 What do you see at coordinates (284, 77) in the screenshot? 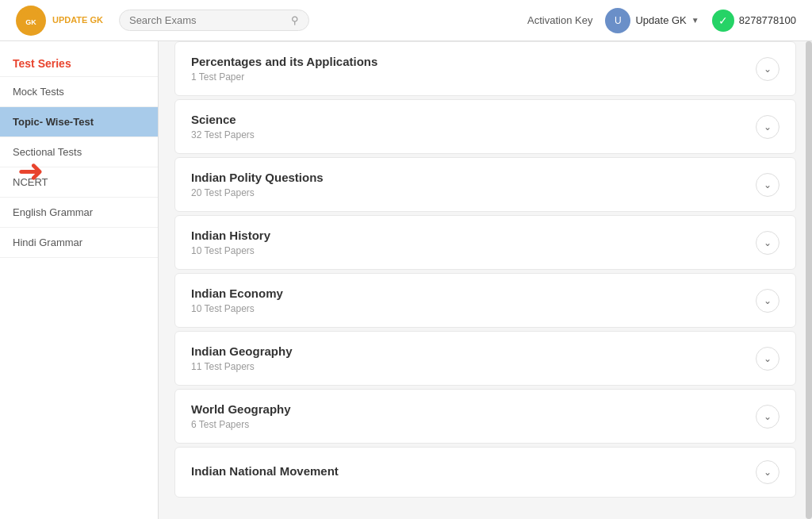
I see `topic-papers-percentages: 1 Test Paper` at bounding box center [284, 77].